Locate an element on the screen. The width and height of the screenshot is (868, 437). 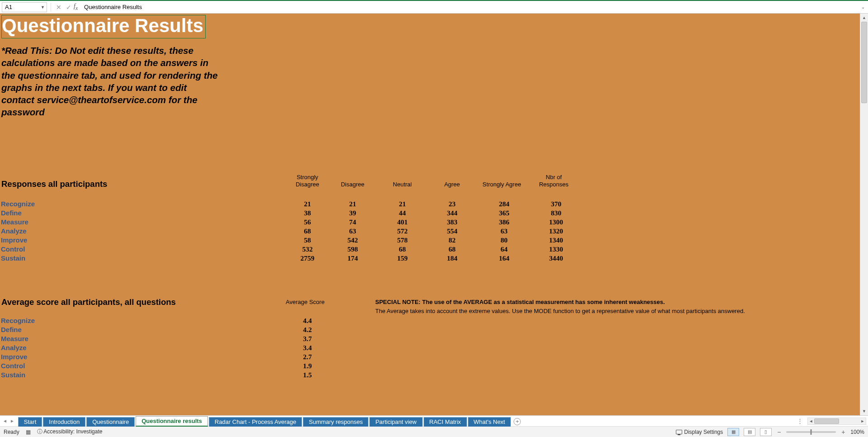
sheet-tab: Radar Chart - Process Average is located at coordinates (255, 422).